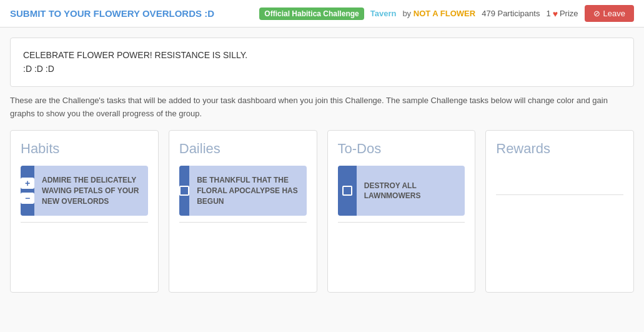 Image resolution: width=644 pixels, height=332 pixels. What do you see at coordinates (560, 195) in the screenshot?
I see `rewards-divider` at bounding box center [560, 195].